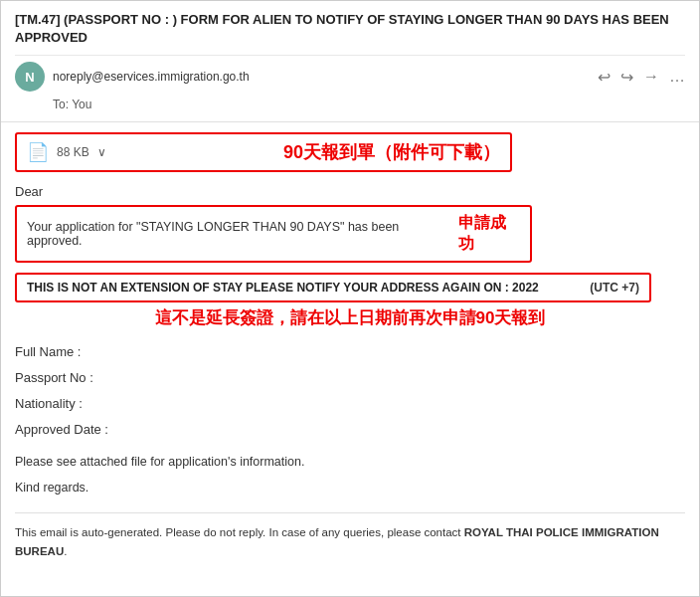  What do you see at coordinates (651, 77) in the screenshot?
I see `forward-button: →` at bounding box center [651, 77].